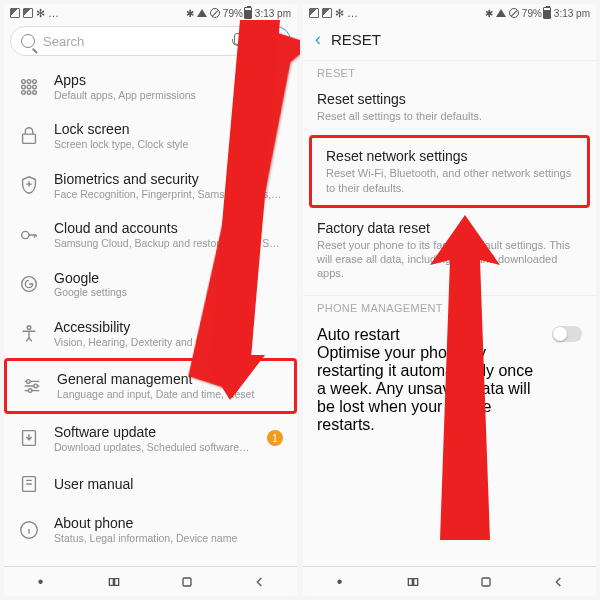 The width and height of the screenshot is (600, 600). What do you see at coordinates (450, 172) in the screenshot?
I see `reset-network-item: Reset network settings Reset Wi-Fi, Blue…` at bounding box center [450, 172].